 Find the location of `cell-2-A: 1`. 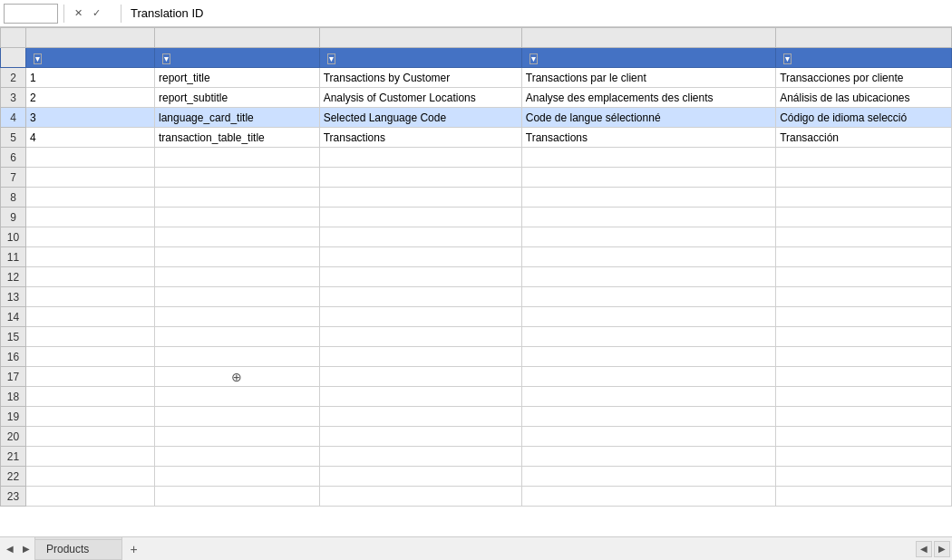

cell-2-A: 1 is located at coordinates (90, 78).